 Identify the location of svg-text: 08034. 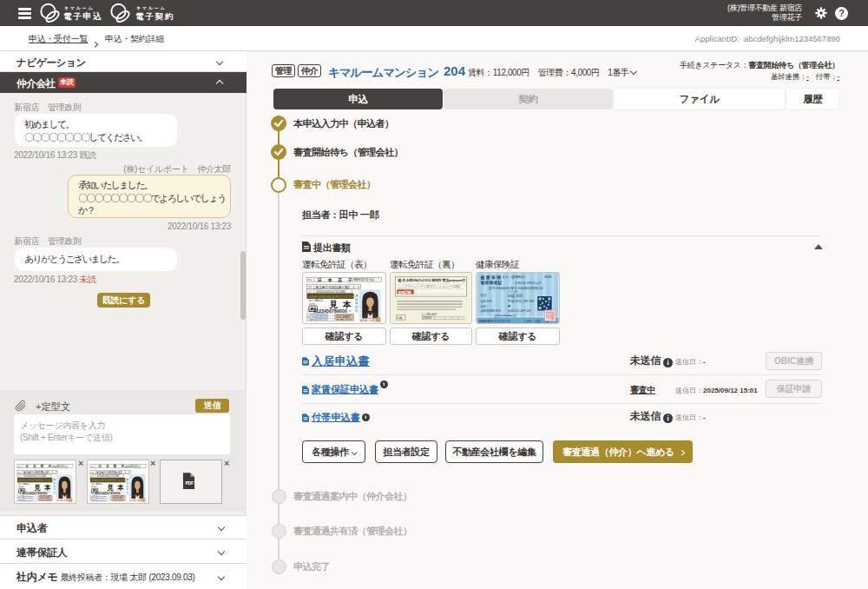
(549, 277).